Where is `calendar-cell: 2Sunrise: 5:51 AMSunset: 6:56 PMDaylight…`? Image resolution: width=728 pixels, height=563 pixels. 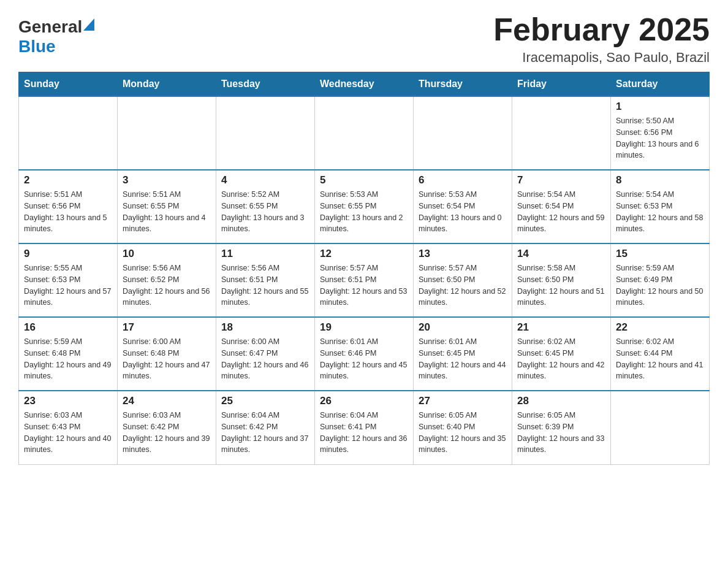 calendar-cell: 2Sunrise: 5:51 AMSunset: 6:56 PMDaylight… is located at coordinates (69, 207).